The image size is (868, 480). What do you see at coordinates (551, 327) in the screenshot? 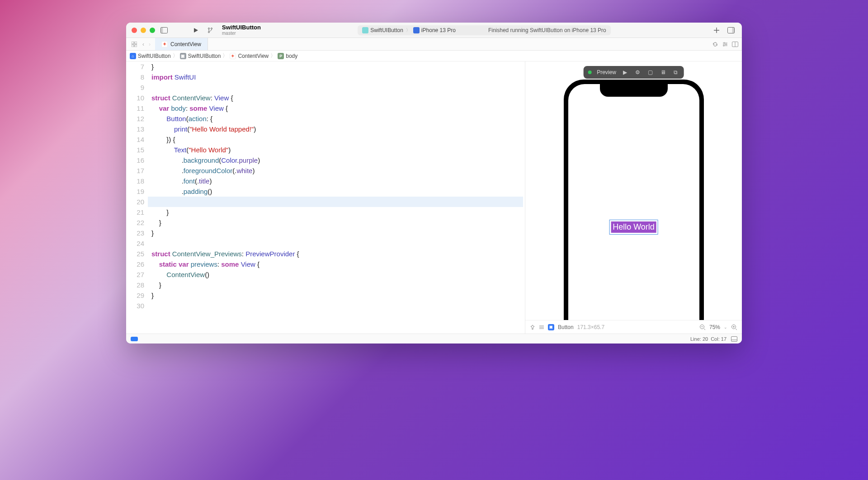
I see `element-icon: ▣` at bounding box center [551, 327].